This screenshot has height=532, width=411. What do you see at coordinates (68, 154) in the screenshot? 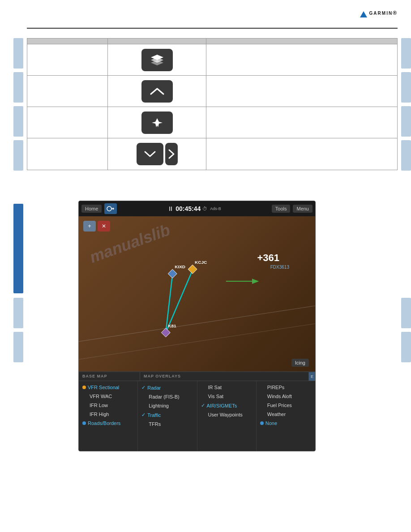
I see `row4-col1` at bounding box center [68, 154].